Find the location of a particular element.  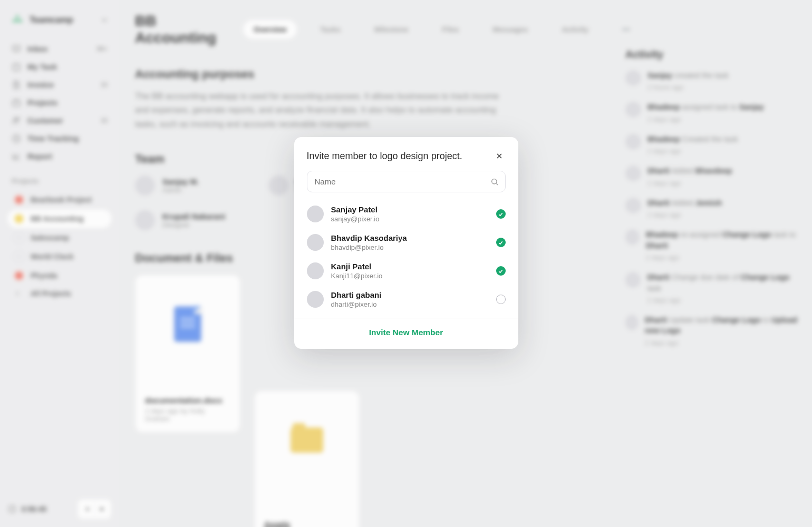

close-button is located at coordinates (499, 156).